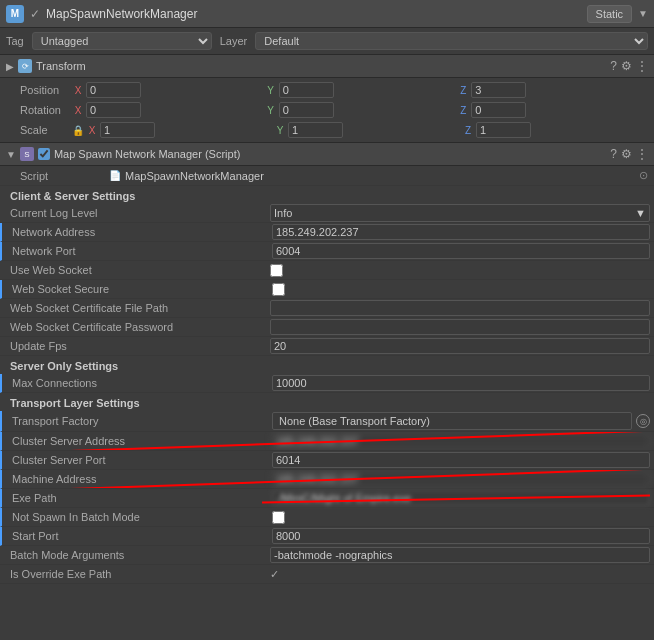 The image size is (654, 640). I want to click on component-icon: M, so click(15, 14).